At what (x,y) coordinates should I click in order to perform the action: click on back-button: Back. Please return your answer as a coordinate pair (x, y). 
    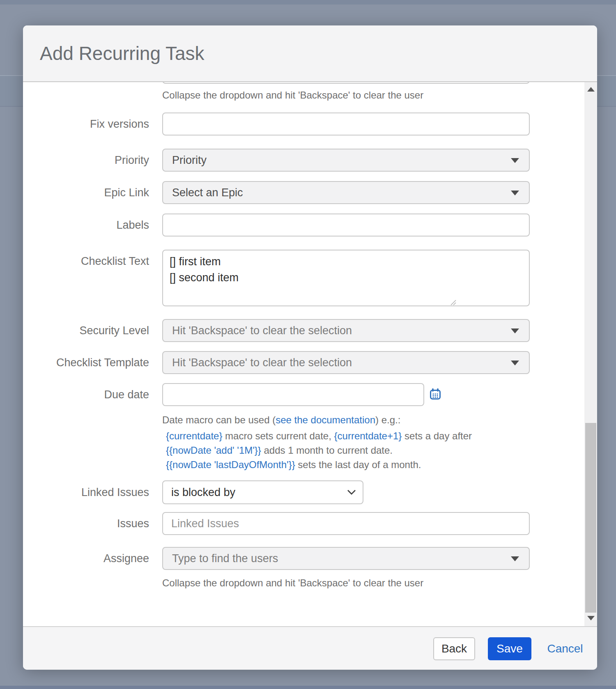
    Looking at the image, I should click on (454, 649).